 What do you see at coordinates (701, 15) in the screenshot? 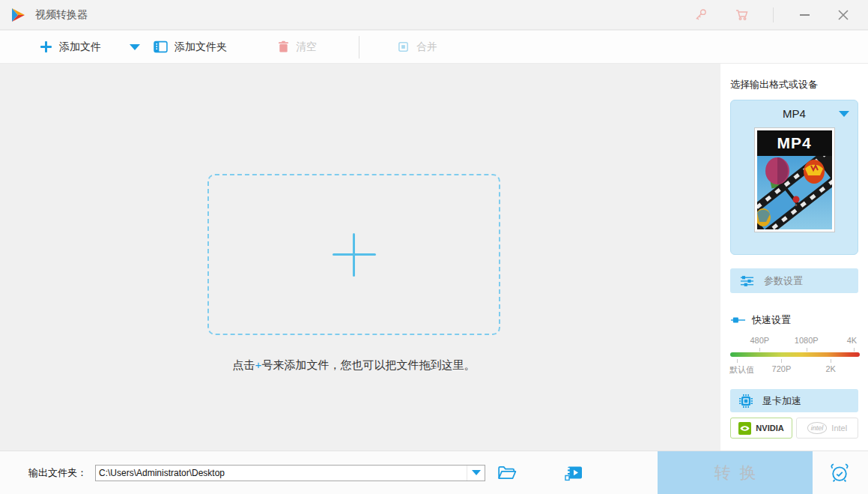
I see `key-icon` at bounding box center [701, 15].